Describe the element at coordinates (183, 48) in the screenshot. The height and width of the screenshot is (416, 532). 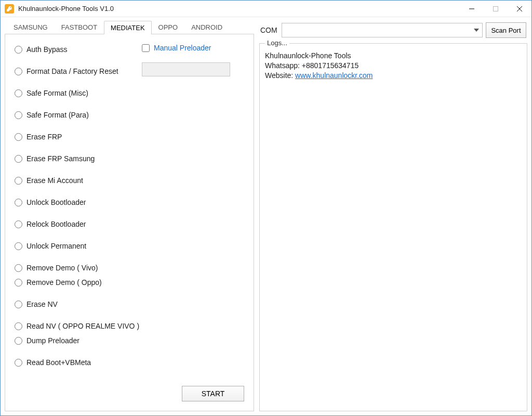
I see `manual-preloader-label: Manual Preloader` at that location.